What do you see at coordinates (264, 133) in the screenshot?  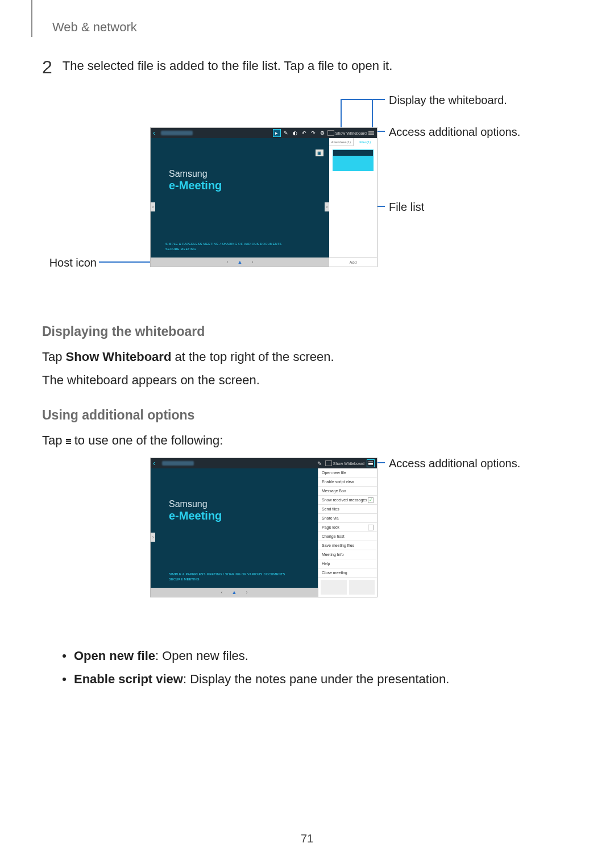 I see `shot1-topbar: ‹ ▸ ✎ ◐ ↶ ↷ ⚙ Show Whiteboard` at bounding box center [264, 133].